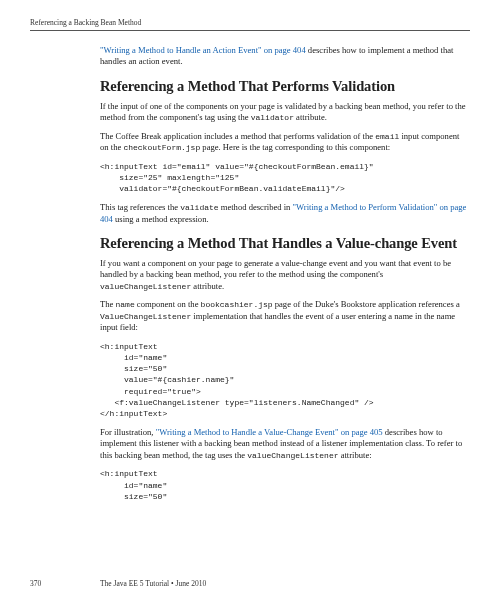 The height and width of the screenshot is (600, 500). Describe the element at coordinates (295, 147) in the screenshot. I see `text: page. Here is the tag corresponding to t…` at that location.